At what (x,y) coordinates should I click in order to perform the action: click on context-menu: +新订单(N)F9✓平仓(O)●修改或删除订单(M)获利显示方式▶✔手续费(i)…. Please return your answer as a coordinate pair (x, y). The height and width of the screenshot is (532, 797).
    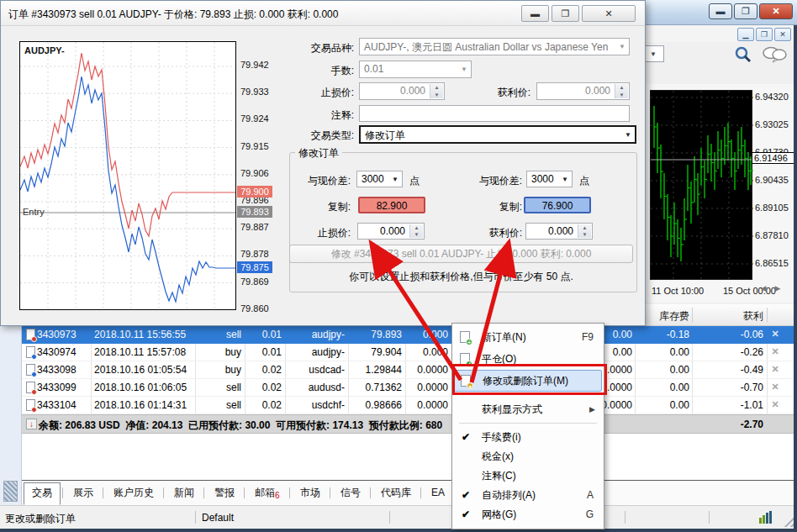
    Looking at the image, I should click on (528, 426).